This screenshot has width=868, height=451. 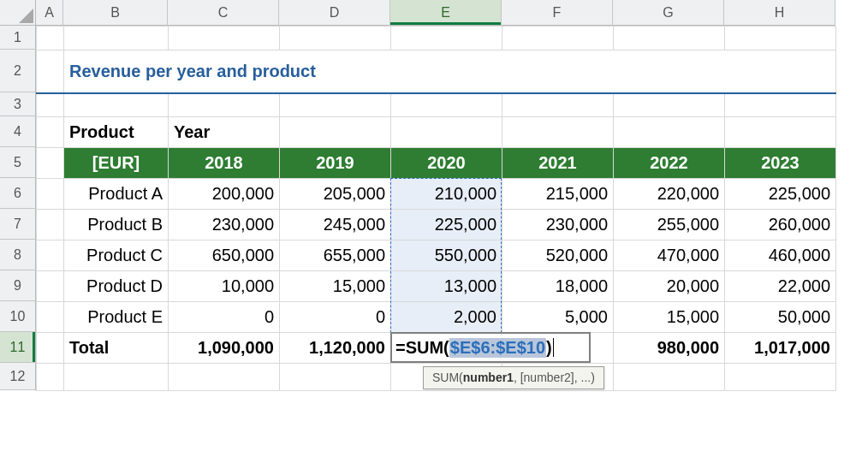 I want to click on cell-c1, so click(x=224, y=39).